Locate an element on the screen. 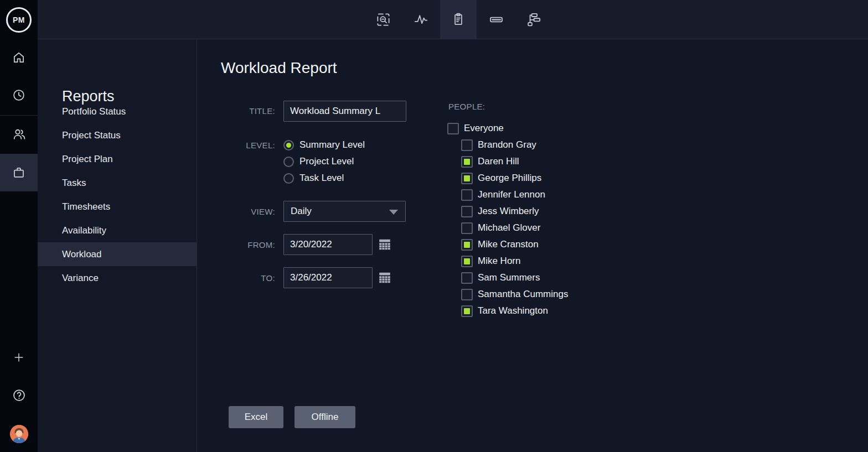  sidebar-item-timesheets: Timesheets is located at coordinates (117, 207).